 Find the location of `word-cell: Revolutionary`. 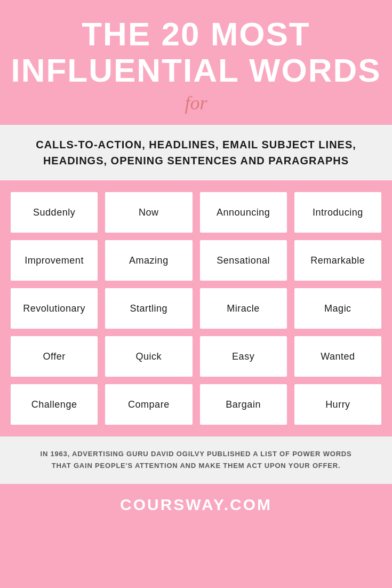

word-cell: Revolutionary is located at coordinates (54, 308).